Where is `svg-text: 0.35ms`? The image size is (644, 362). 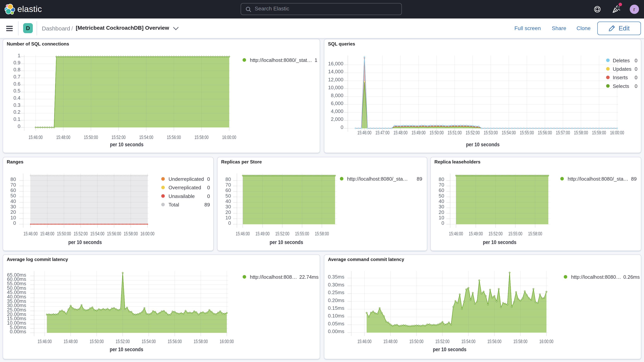
svg-text: 0.35ms is located at coordinates (336, 277).